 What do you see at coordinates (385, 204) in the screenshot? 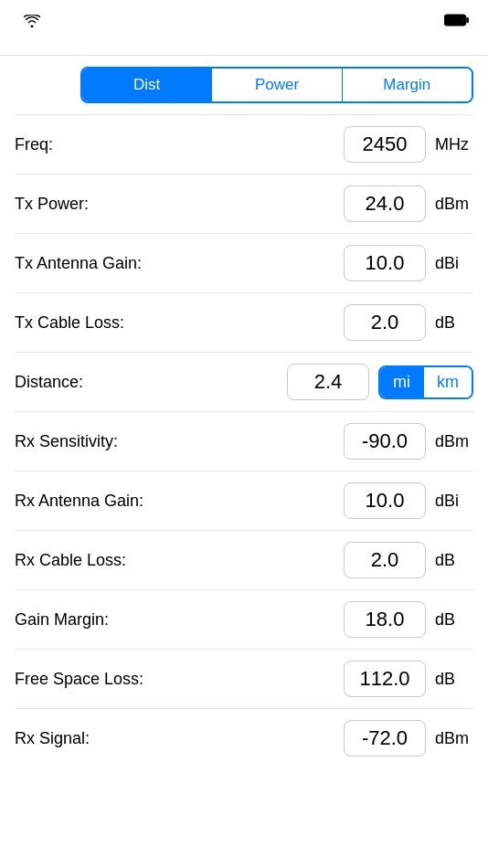
I see `value-box: 24.0` at bounding box center [385, 204].